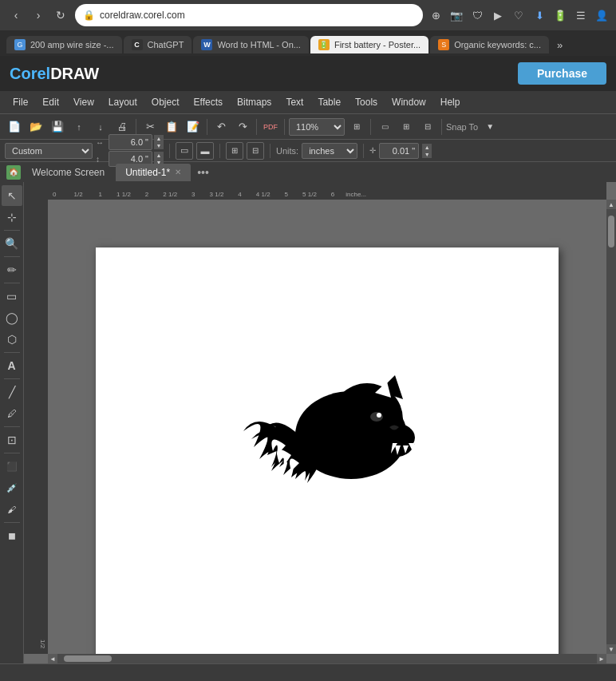  Describe the element at coordinates (270, 127) in the screenshot. I see `export-pdf-button: PDF` at that location.